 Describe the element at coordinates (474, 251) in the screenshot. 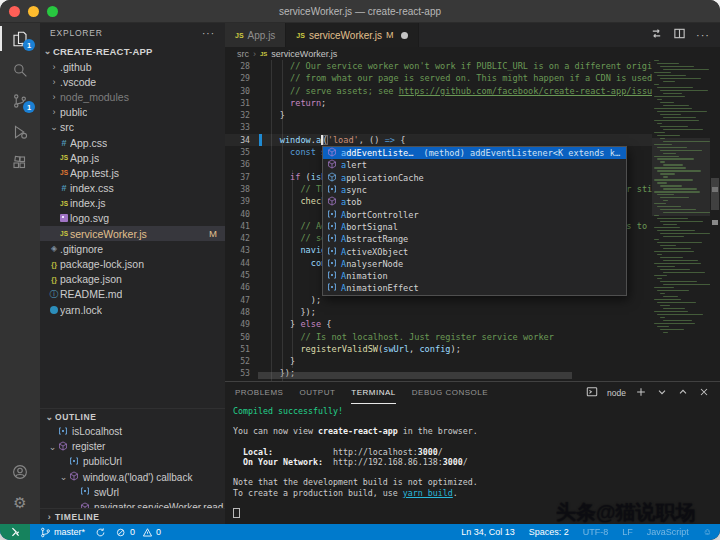

I see `suggest-item-ActiveXObject: ActiveXObject` at that location.